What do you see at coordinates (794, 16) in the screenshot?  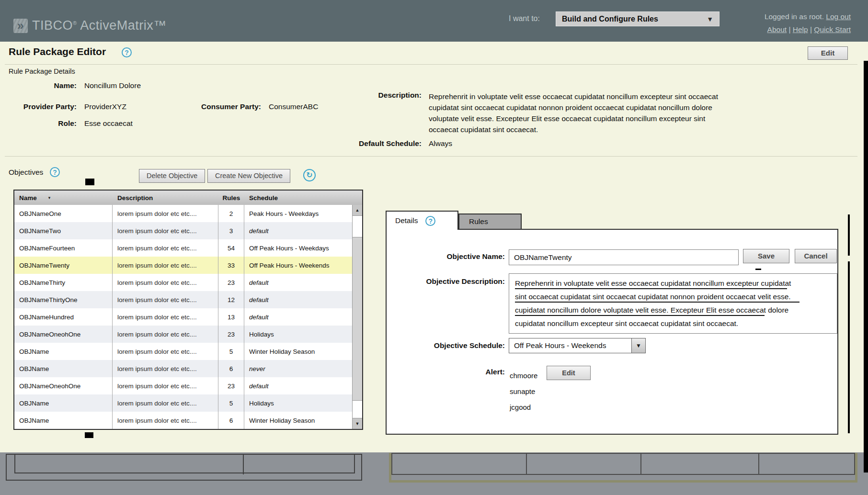 I see `logged-in-text: Logged in as root.` at bounding box center [794, 16].